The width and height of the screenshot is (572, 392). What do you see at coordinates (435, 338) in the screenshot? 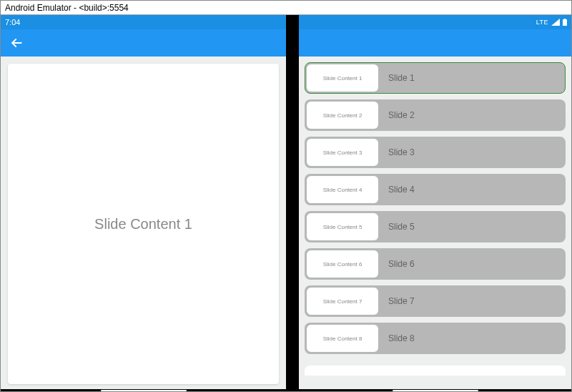
I see `slide-row: Slide Content 8Slide 8` at bounding box center [435, 338].